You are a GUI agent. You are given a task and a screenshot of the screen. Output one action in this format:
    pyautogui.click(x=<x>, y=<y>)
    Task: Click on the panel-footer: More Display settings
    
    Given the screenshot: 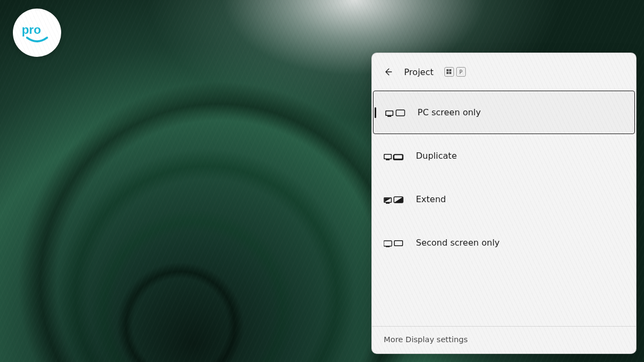 What is the action you would take?
    pyautogui.click(x=504, y=340)
    